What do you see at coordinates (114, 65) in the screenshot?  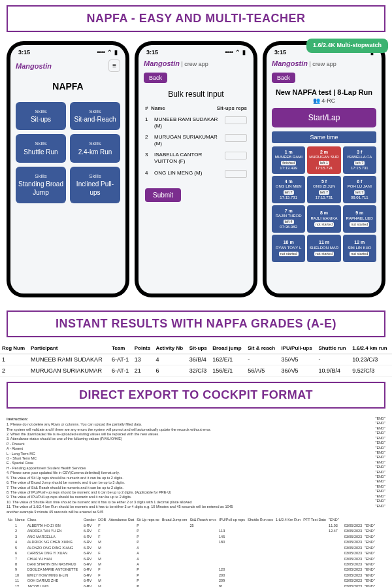 I see `menu-button: ≡` at bounding box center [114, 65].